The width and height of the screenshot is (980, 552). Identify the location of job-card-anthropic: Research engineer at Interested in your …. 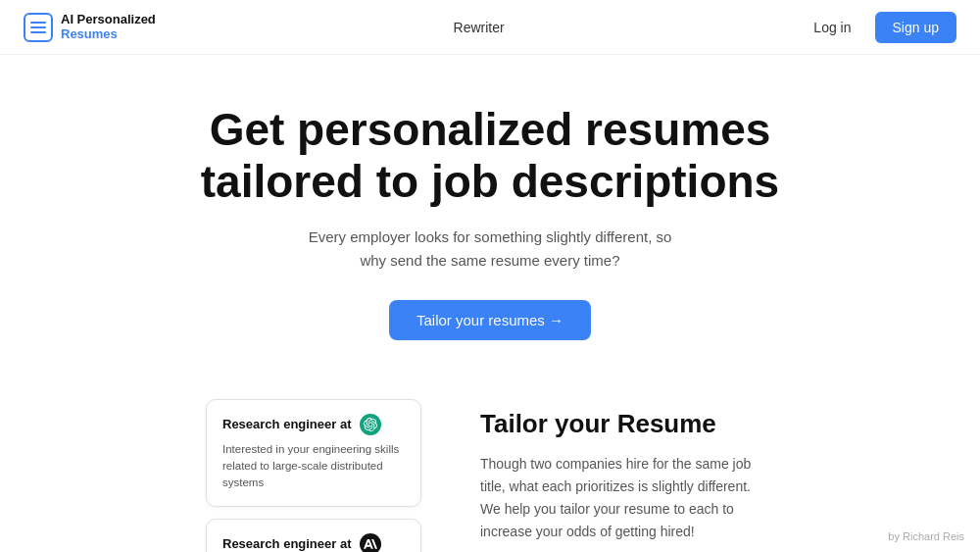
(314, 535).